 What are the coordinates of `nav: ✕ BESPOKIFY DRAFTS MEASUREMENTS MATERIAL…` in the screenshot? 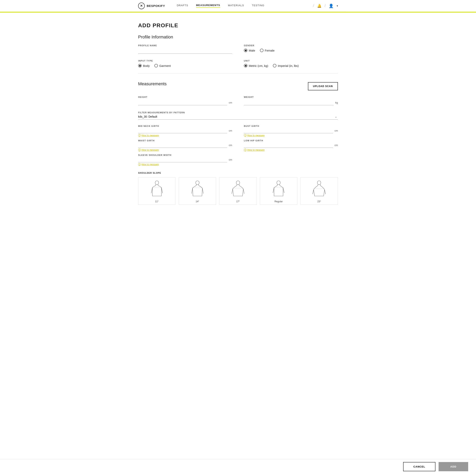 It's located at (238, 6).